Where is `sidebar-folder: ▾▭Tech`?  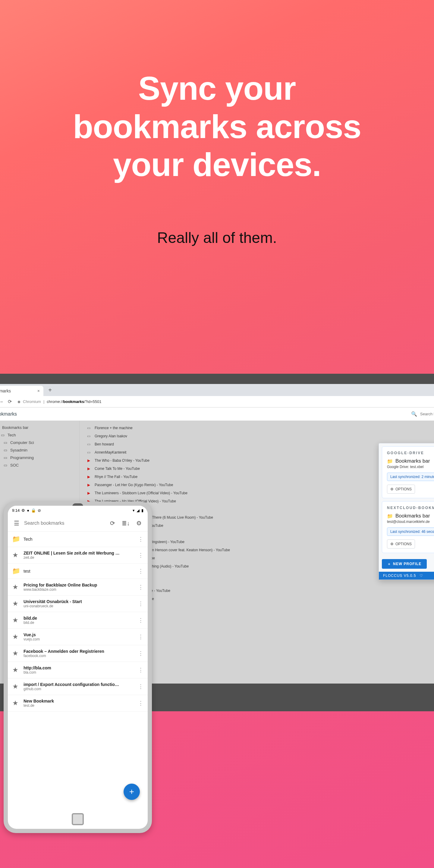 sidebar-folder: ▾▭Tech is located at coordinates (40, 435).